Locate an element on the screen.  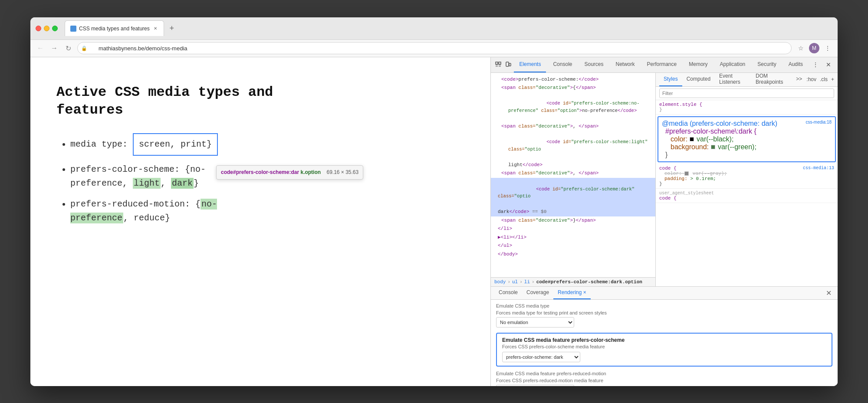
cls-button: .cls is located at coordinates (824, 79).